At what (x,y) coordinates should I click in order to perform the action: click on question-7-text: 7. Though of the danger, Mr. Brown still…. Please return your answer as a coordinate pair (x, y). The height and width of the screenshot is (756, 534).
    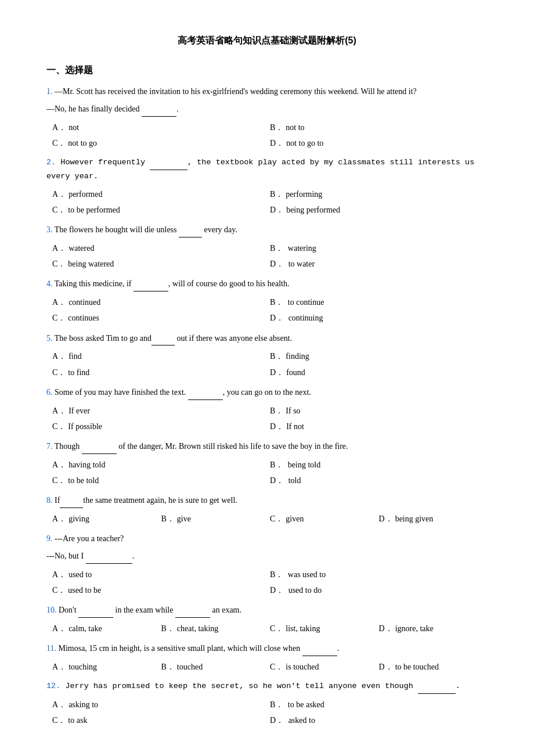
    Looking at the image, I should click on (267, 447).